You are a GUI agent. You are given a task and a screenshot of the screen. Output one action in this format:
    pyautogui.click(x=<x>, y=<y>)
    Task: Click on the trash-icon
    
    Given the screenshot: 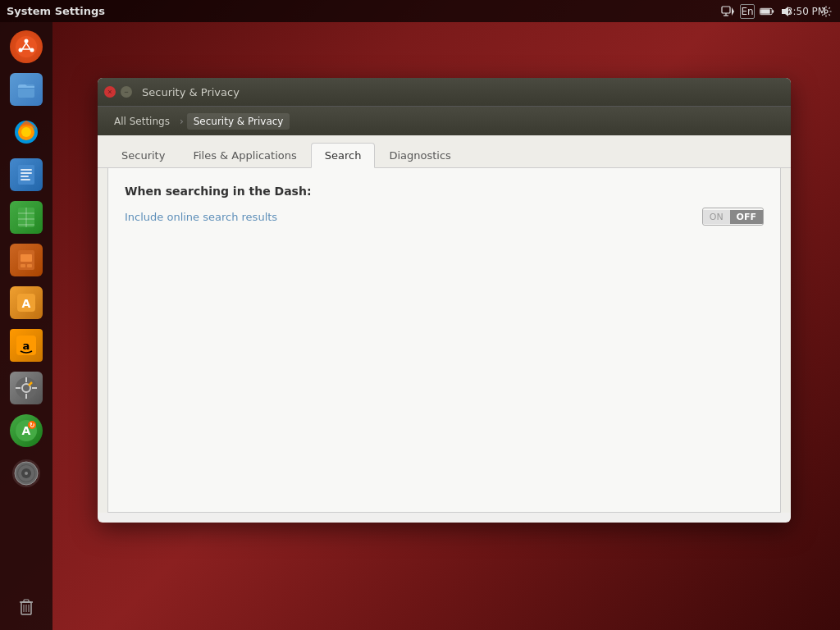 What is the action you would take?
    pyautogui.click(x=26, y=605)
    